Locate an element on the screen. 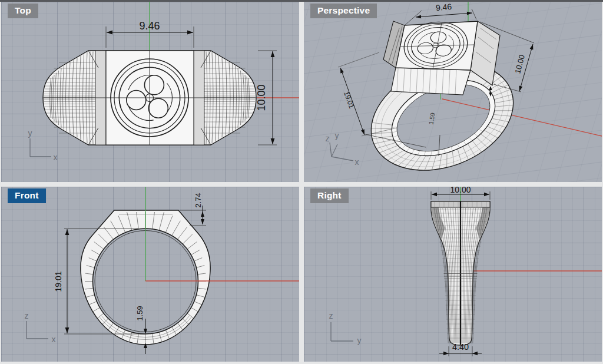  dim-bezel-label: 2.74 is located at coordinates (198, 200).